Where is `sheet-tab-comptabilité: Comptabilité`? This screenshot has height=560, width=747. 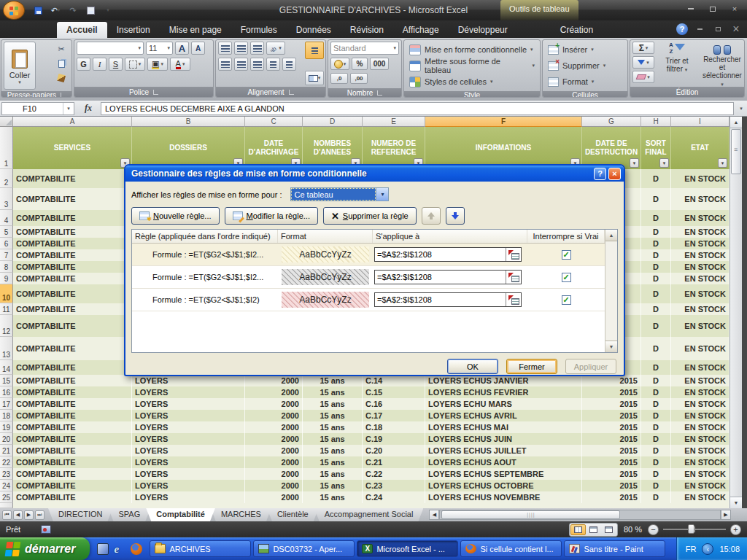
sheet-tab-comptabilité: Comptabilité is located at coordinates (181, 515).